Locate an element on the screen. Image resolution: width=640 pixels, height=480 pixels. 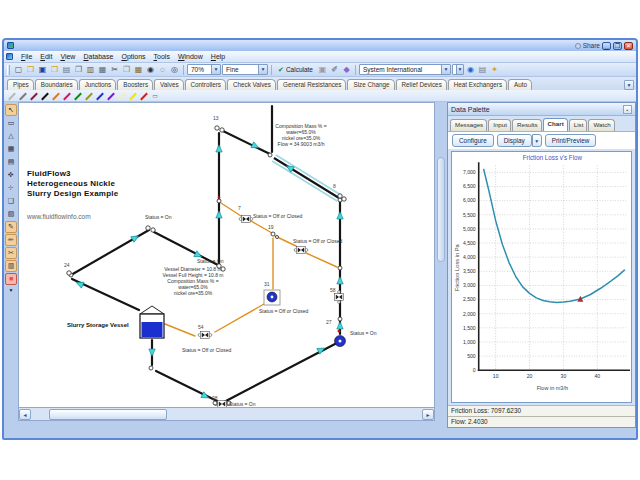
tab-boundaries: Boundaries is located at coordinates (56, 84).